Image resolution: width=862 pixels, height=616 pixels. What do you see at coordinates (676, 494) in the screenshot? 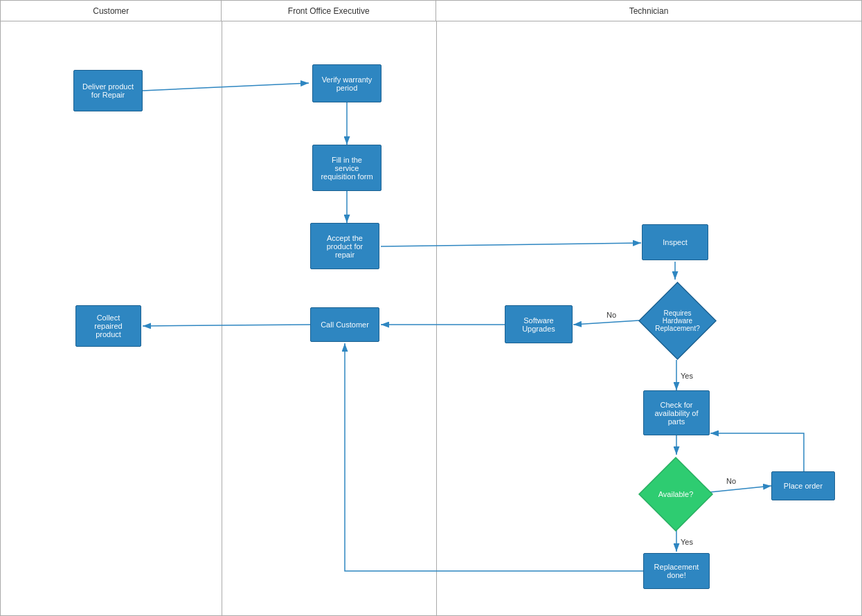
I see `node-available: Available?` at bounding box center [676, 494].